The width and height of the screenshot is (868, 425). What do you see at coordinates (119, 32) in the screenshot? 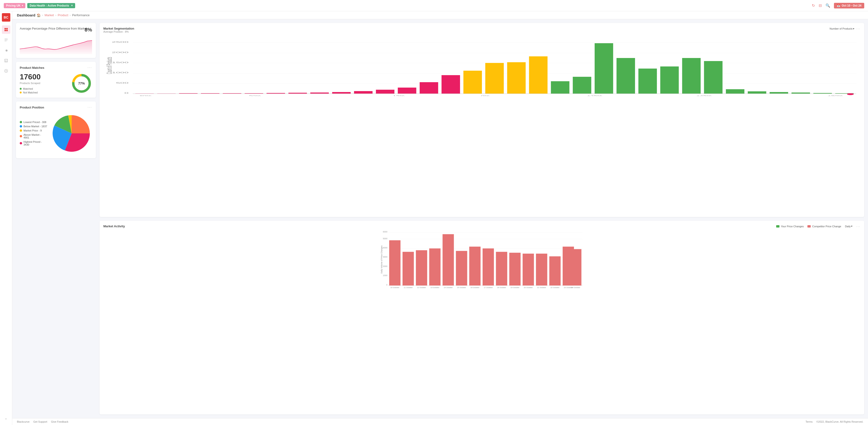
I see `segmentation-subtitle: Average Position : 8%` at bounding box center [119, 32].